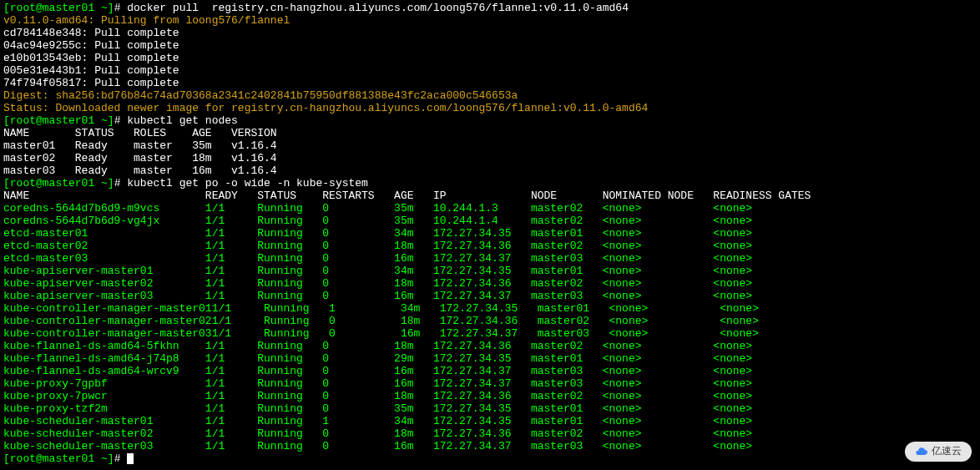 The image size is (980, 470). What do you see at coordinates (490, 359) in the screenshot?
I see `pod-row: kube-flannel-ds-amd64-j74p8 1/1 Running …` at bounding box center [490, 359].